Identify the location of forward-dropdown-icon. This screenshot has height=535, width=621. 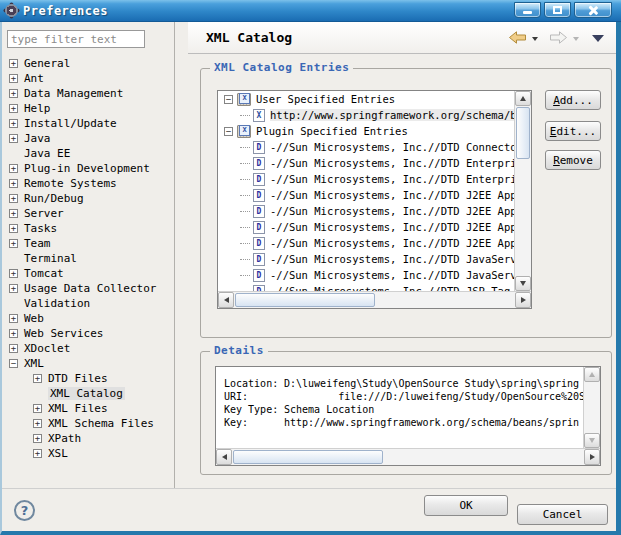
(576, 39).